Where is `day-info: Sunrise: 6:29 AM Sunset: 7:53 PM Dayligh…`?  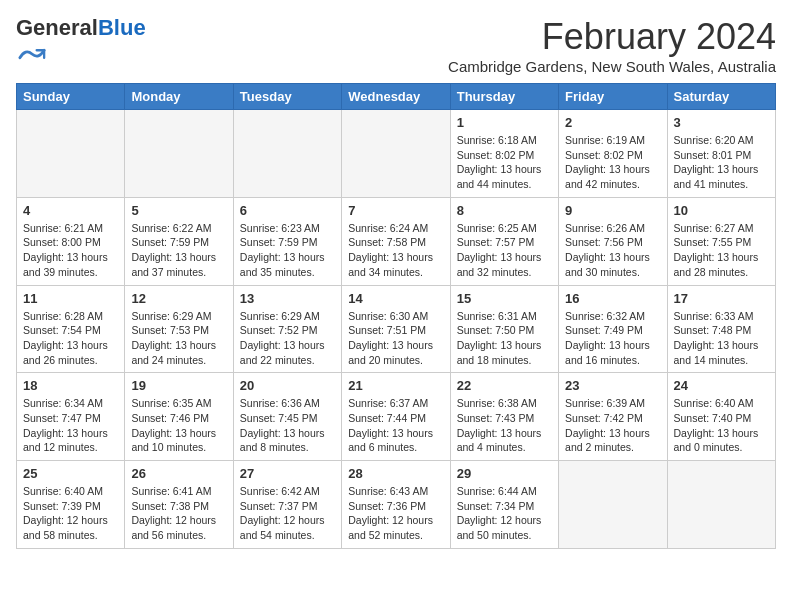
day-info: Sunrise: 6:29 AM Sunset: 7:53 PM Dayligh… is located at coordinates (178, 338).